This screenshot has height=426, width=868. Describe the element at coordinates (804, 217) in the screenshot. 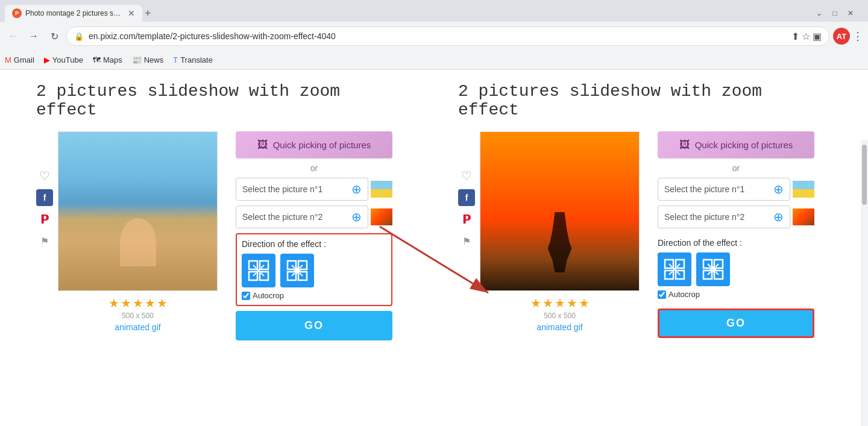

I see `right-pic2-thumbnail` at that location.